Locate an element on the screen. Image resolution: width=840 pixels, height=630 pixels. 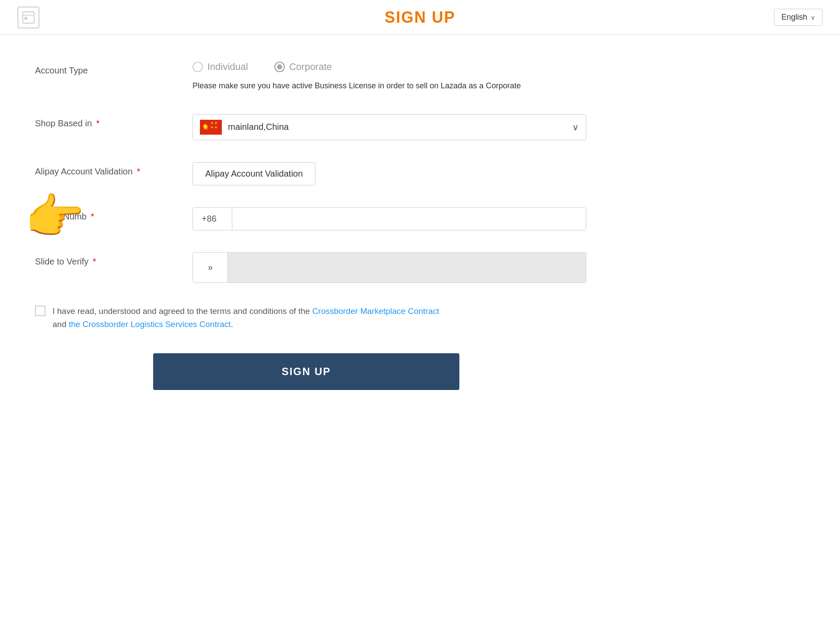
corporate-option: Corporate is located at coordinates (303, 67).